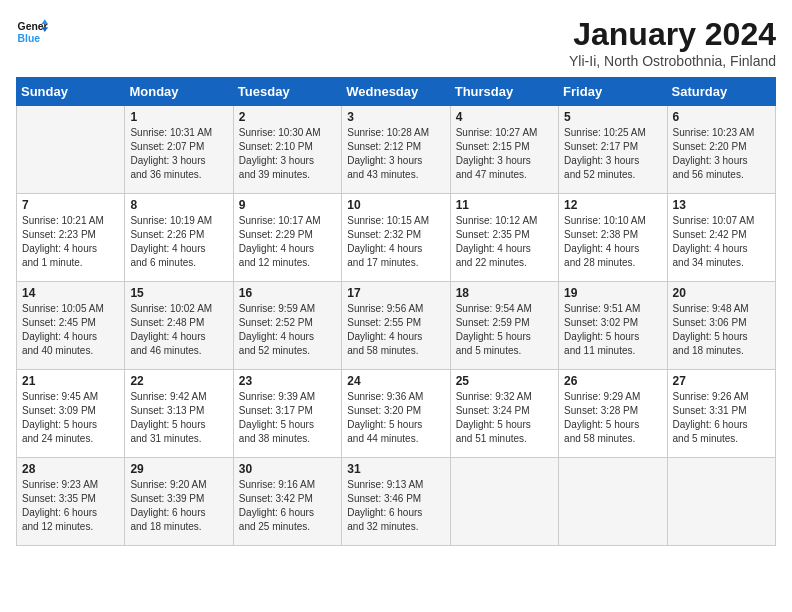  Describe the element at coordinates (396, 469) in the screenshot. I see `day-number: 31` at that location.